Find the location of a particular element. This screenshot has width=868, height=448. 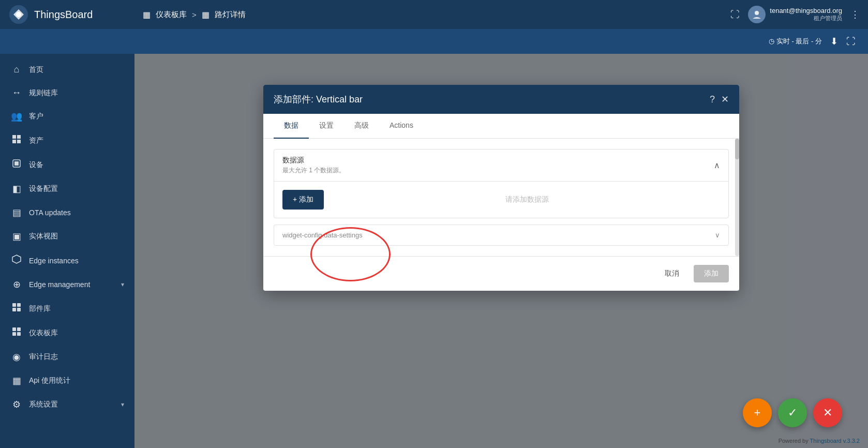

sidebar-item-label: 系统设置 is located at coordinates (72, 405).